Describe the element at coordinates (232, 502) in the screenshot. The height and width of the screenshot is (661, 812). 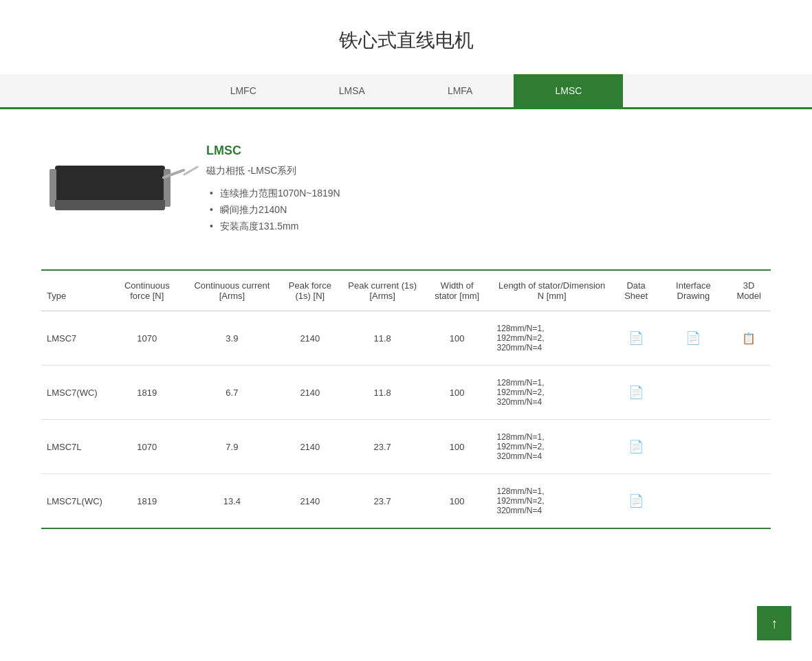
I see `cell-cont-current: 13.4` at that location.